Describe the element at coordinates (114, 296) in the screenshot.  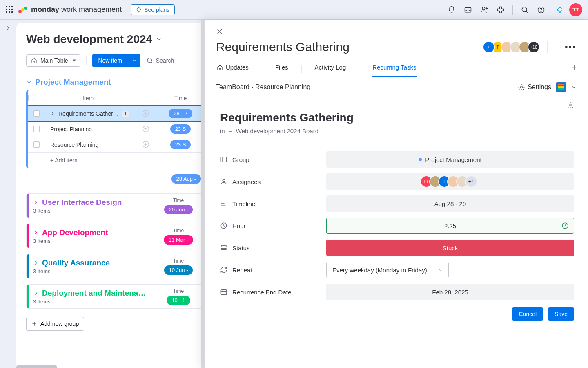
I see `collapsed-group: Deployment and Maintena… 3 Items Time 10…` at that location.